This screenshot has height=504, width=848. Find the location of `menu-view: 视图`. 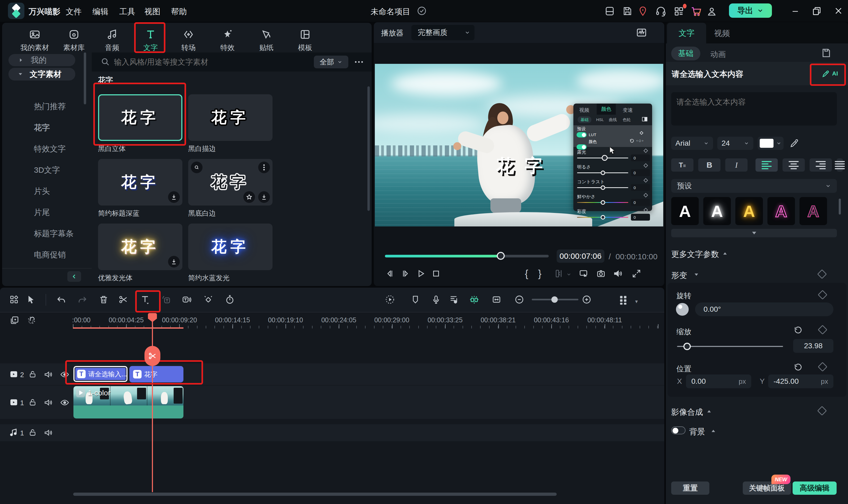

menu-view: 视图 is located at coordinates (152, 12).